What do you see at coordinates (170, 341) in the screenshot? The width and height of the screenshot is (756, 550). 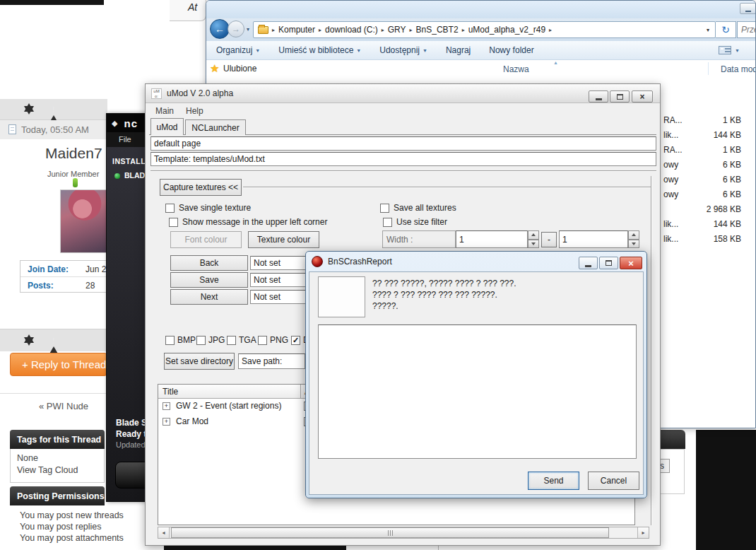 I see `format-bmp-checkbox` at bounding box center [170, 341].